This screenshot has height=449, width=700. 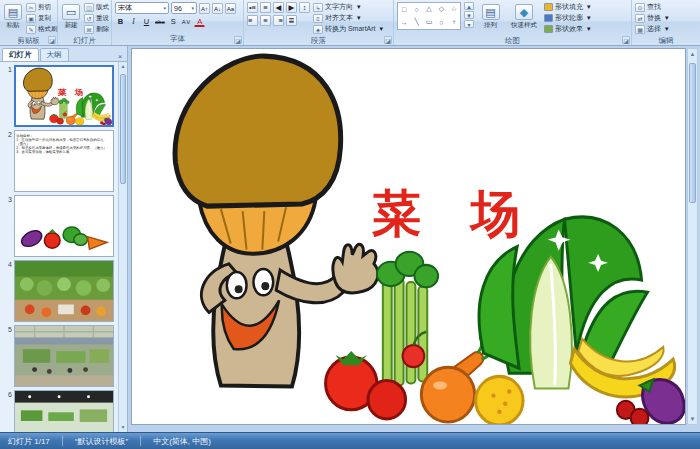 I want to click on thumbnail-canvas: 活动目标： 1、在活动中进一步认识各种蔬菜，知道它们有各自的特点。（重点） 2、…, so click(x=64, y=161).